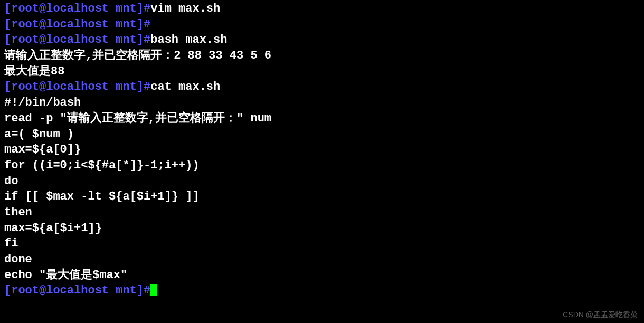  What do you see at coordinates (322, 260) in the screenshot?
I see `script-line: done` at bounding box center [322, 260].